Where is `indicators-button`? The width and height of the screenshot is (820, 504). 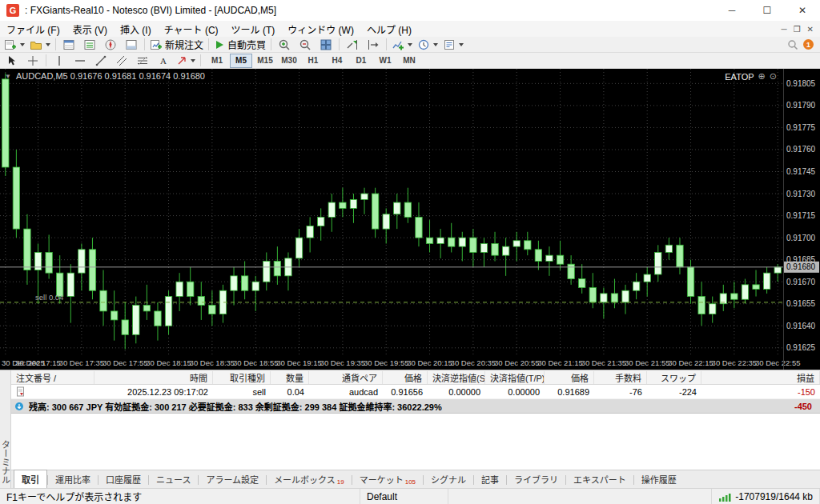
indicators-button is located at coordinates (402, 45).